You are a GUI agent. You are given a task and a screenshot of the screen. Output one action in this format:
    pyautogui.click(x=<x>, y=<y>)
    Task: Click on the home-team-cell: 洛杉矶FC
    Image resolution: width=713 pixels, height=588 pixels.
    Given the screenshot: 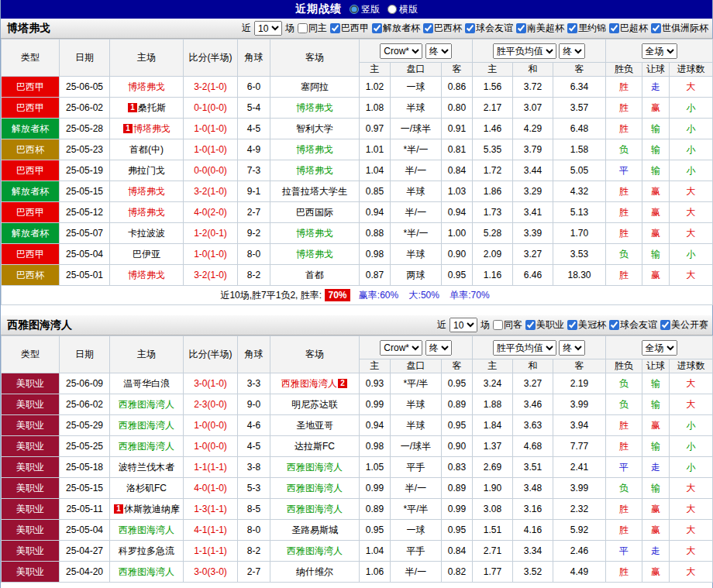 What is the action you would take?
    pyautogui.click(x=147, y=488)
    